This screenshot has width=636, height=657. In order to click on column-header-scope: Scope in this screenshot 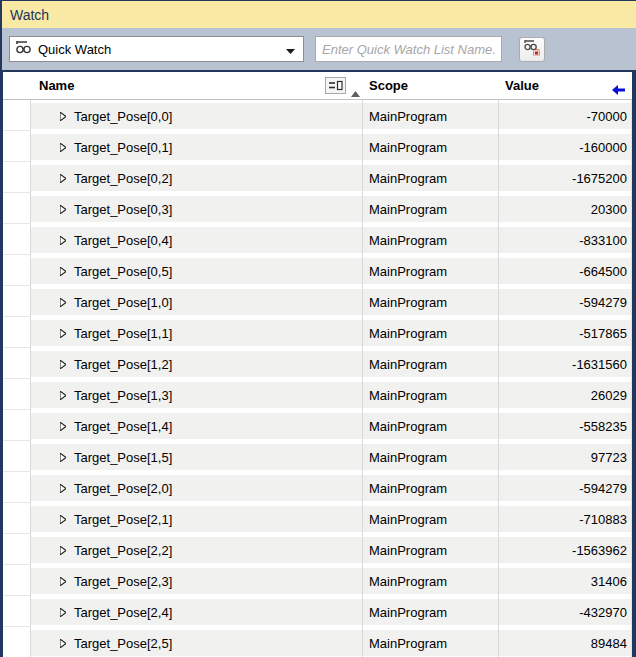, I will do `click(388, 86)`.